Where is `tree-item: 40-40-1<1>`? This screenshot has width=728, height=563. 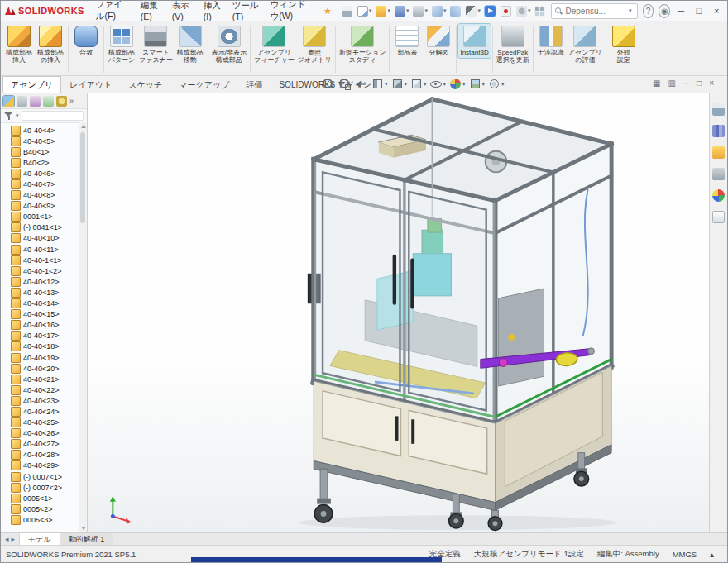
tree-item: 40-40-1<1> is located at coordinates (44, 260).